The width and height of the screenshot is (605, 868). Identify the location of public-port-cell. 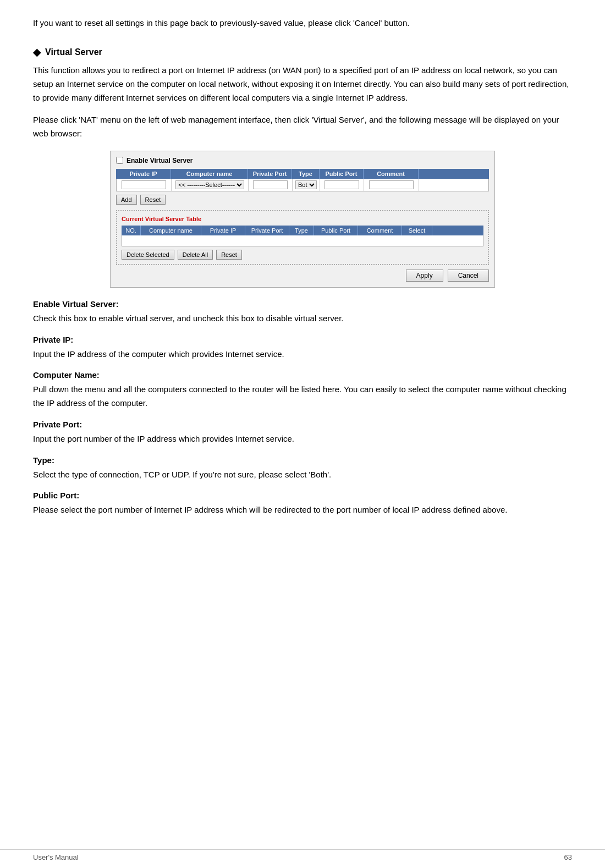
(342, 185).